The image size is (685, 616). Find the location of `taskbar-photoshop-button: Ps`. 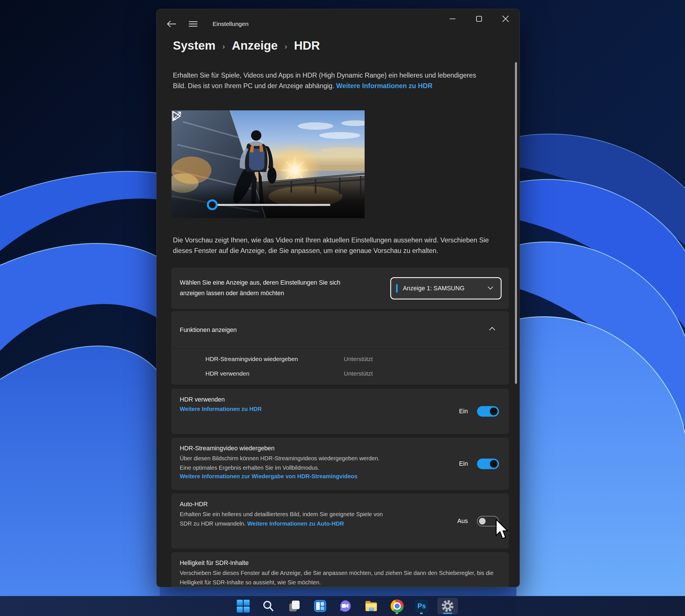

taskbar-photoshop-button: Ps is located at coordinates (422, 606).